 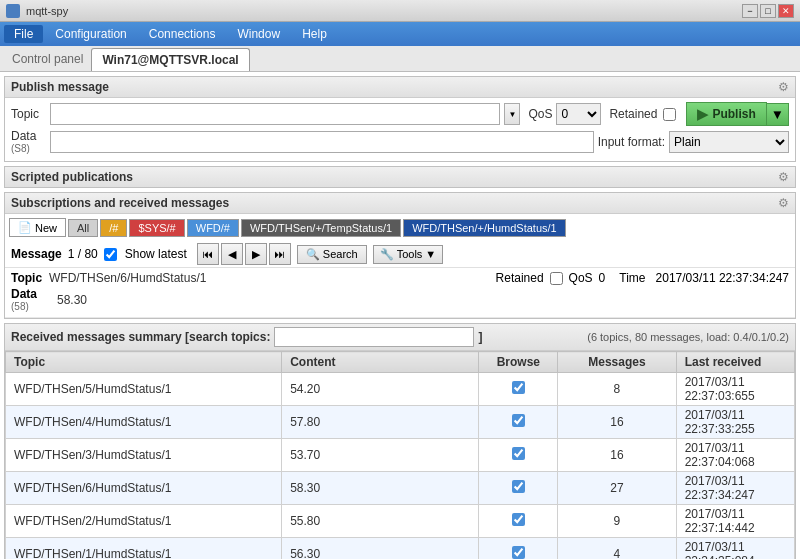 What do you see at coordinates (380, 549) in the screenshot?
I see `cell-content: 56.30` at bounding box center [380, 549].